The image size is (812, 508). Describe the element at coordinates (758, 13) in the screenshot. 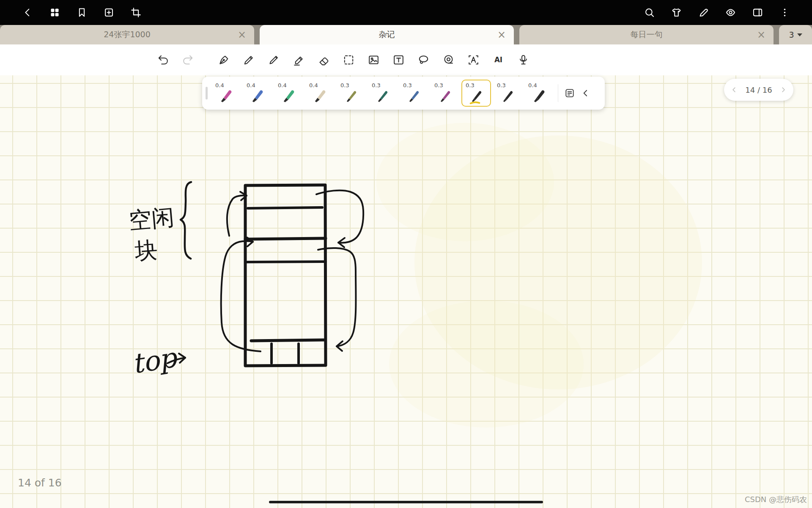

I see `split-view-icon` at that location.